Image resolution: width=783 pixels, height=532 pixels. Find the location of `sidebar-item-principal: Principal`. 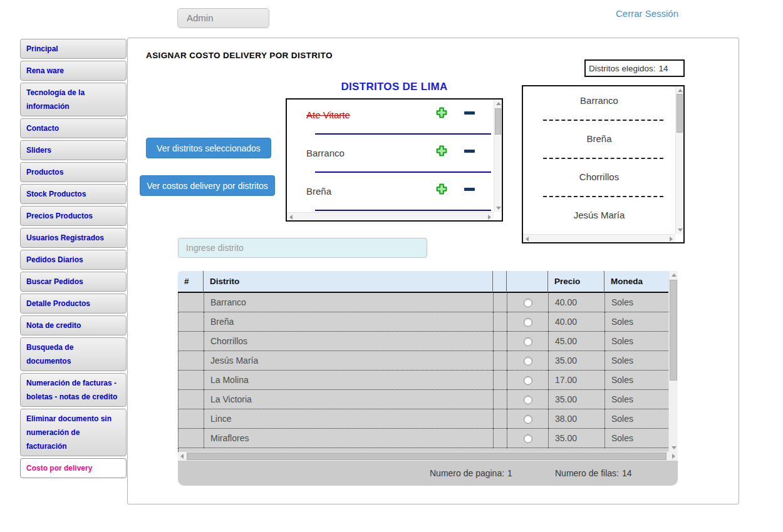

sidebar-item-principal: Principal is located at coordinates (73, 49).